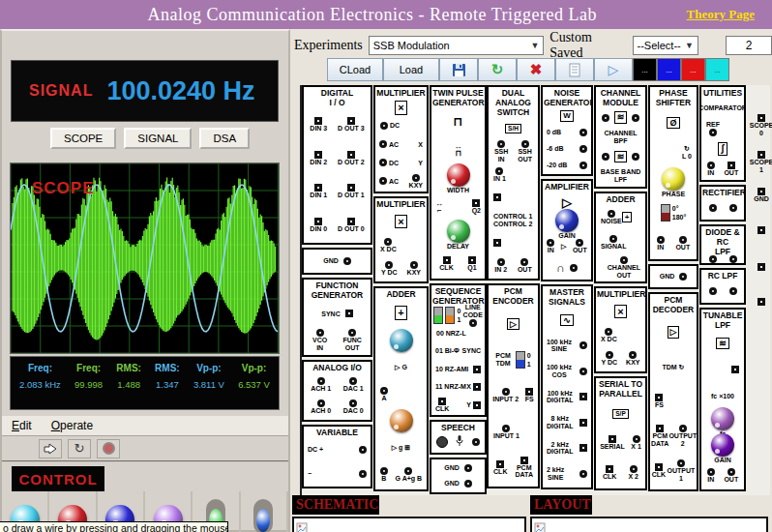 The image size is (772, 532). Describe the element at coordinates (459, 70) in the screenshot. I see `save-button` at that location.